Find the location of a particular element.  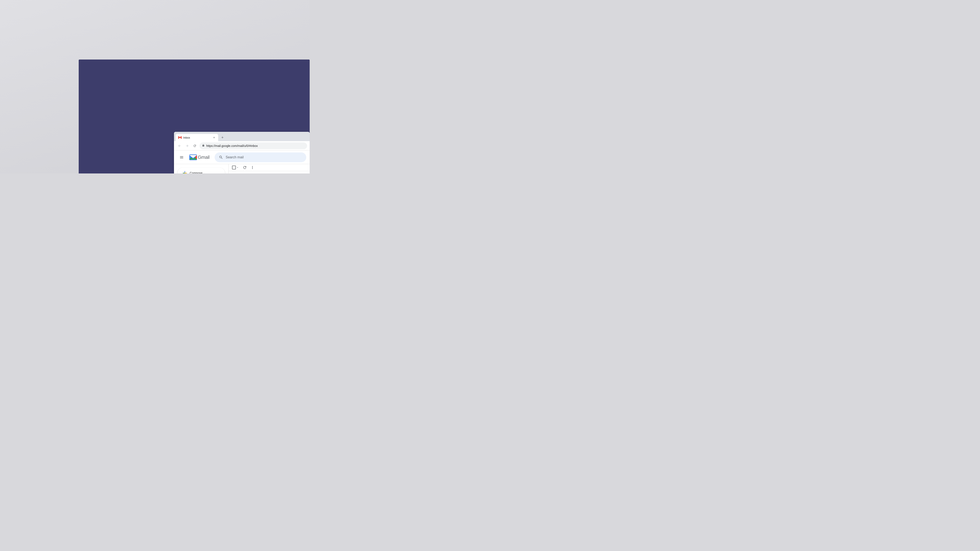

compose-button: Compose is located at coordinates (201, 170).